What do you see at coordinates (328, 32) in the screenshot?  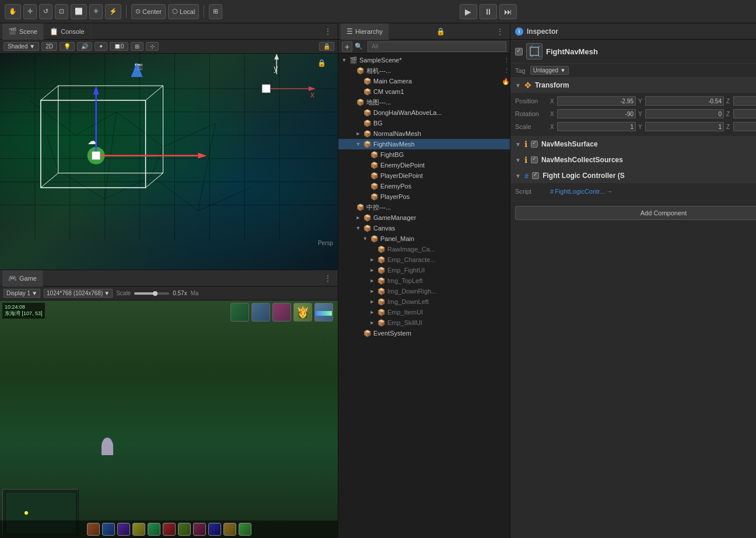 I see `scene-panel-menu-btn: ⋮` at bounding box center [328, 32].